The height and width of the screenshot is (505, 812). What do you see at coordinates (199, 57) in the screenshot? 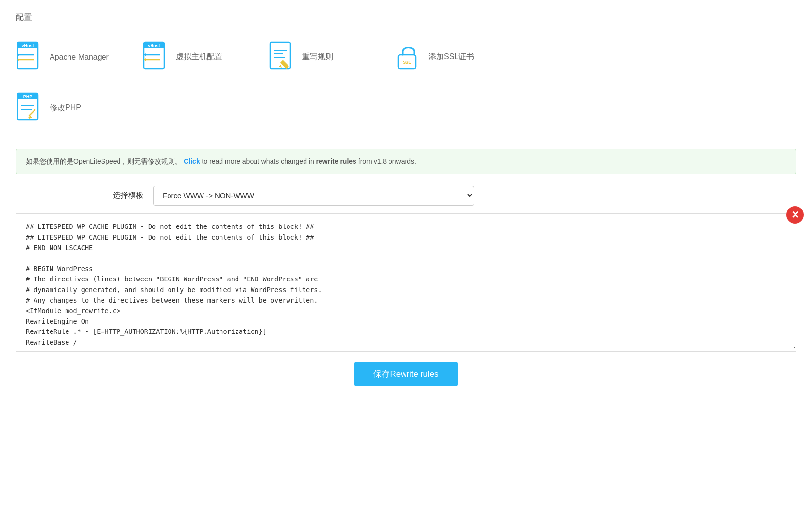
I see `nav-item-vhost-config-label: 虚拟主机配置` at bounding box center [199, 57].